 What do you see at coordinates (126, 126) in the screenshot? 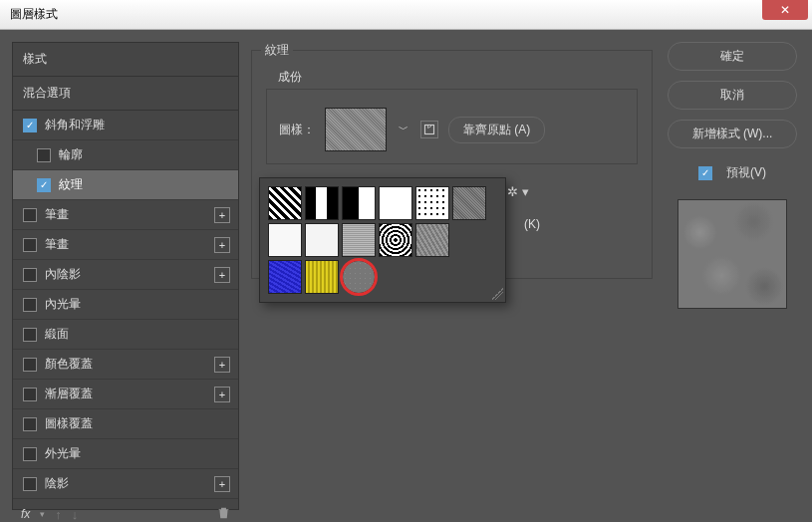
I see `style-row: 斜角和浮雕` at bounding box center [126, 126].